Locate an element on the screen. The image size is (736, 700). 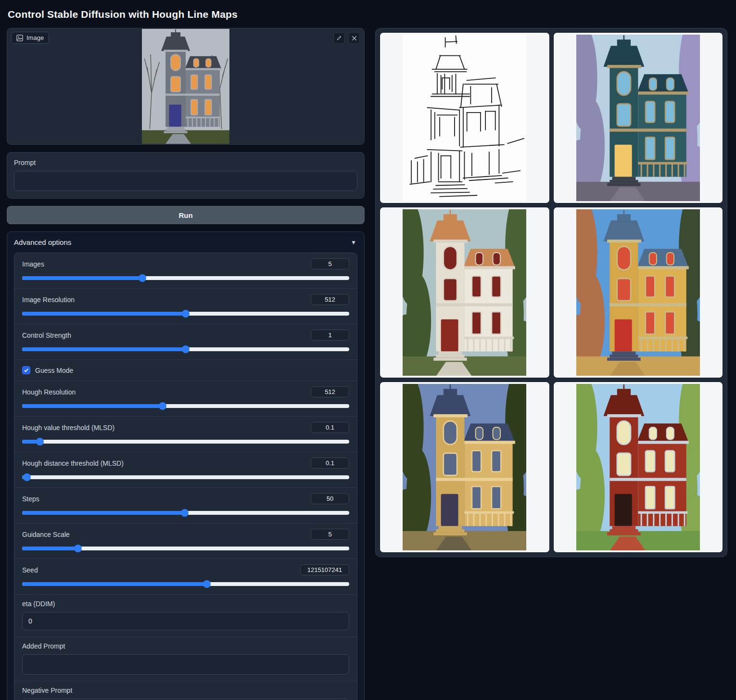
slider-label: Steps is located at coordinates (31, 499).